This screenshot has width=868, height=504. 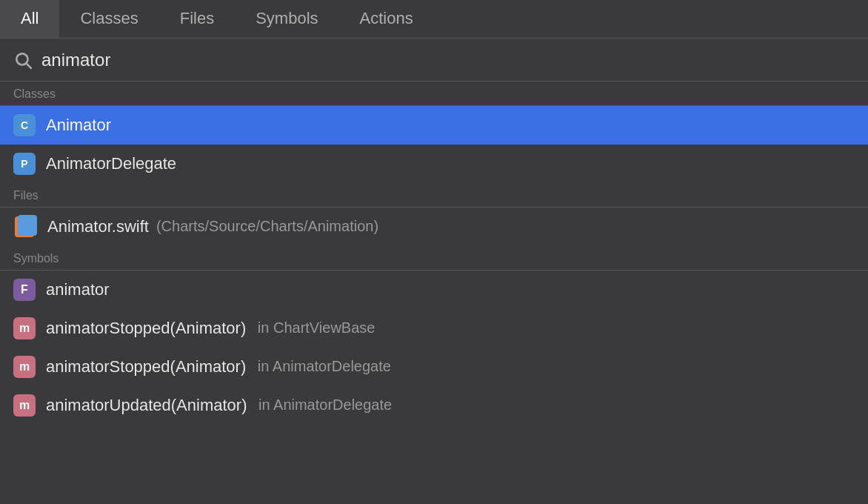 What do you see at coordinates (434, 405) in the screenshot?
I see `list-item-animatorupdated-animatordelegate: m animatorUpdated(Animator) in AnimatorD…` at bounding box center [434, 405].